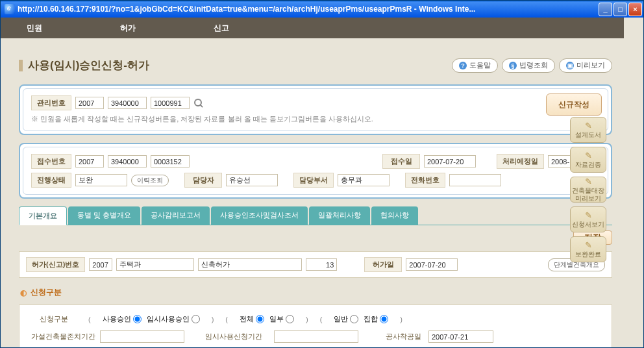 Image resolution: width=644 pixels, height=348 pixels. What do you see at coordinates (635, 9) in the screenshot?
I see `window-close-button: ×` at bounding box center [635, 9].